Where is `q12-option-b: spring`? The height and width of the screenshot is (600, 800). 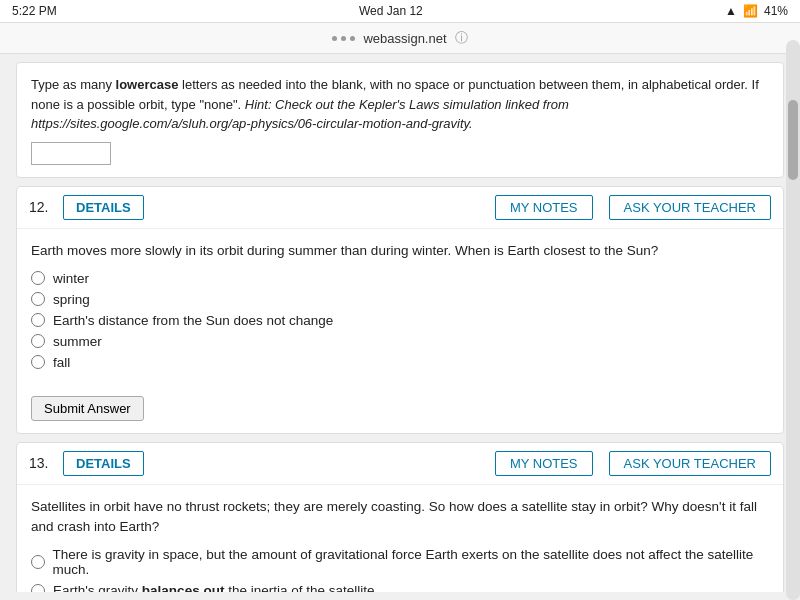 q12-option-b: spring is located at coordinates (400, 300).